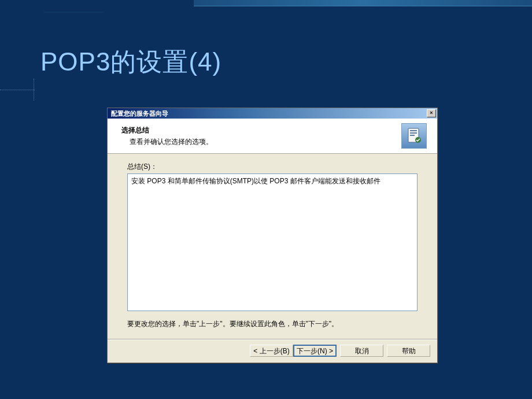 The height and width of the screenshot is (399, 532). I want to click on dialog-header-panel: 选择总结 查看并确认您选择的选项。, so click(272, 136).